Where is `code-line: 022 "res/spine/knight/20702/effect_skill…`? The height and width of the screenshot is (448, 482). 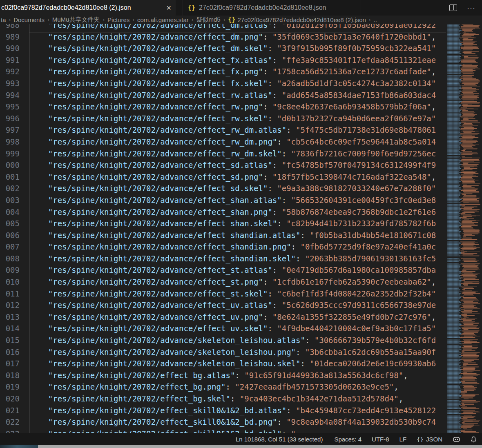
code-line: 022 "res/spine/knight/20702/effect_skill… is located at coordinates (223, 422).